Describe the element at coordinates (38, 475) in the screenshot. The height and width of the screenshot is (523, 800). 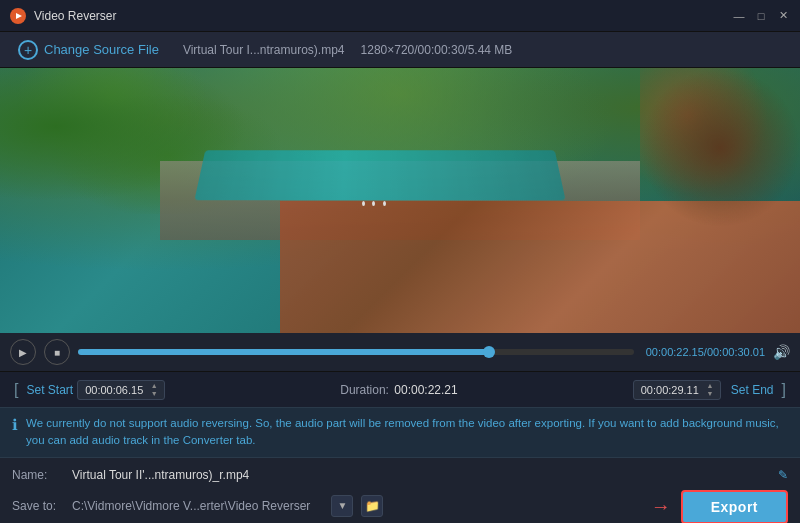
I see `name-label: Name:` at that location.